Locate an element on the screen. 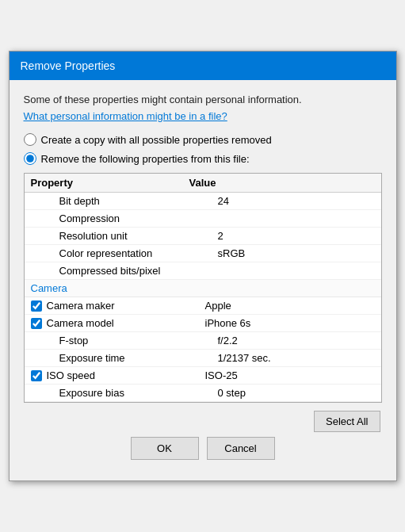 The image size is (405, 532). table-row-fstop: F-stop f/2.2 is located at coordinates (203, 341).